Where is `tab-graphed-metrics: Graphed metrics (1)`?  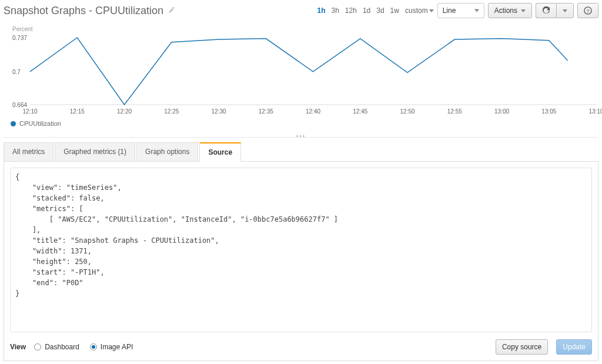 tab-graphed-metrics: Graphed metrics (1) is located at coordinates (95, 152).